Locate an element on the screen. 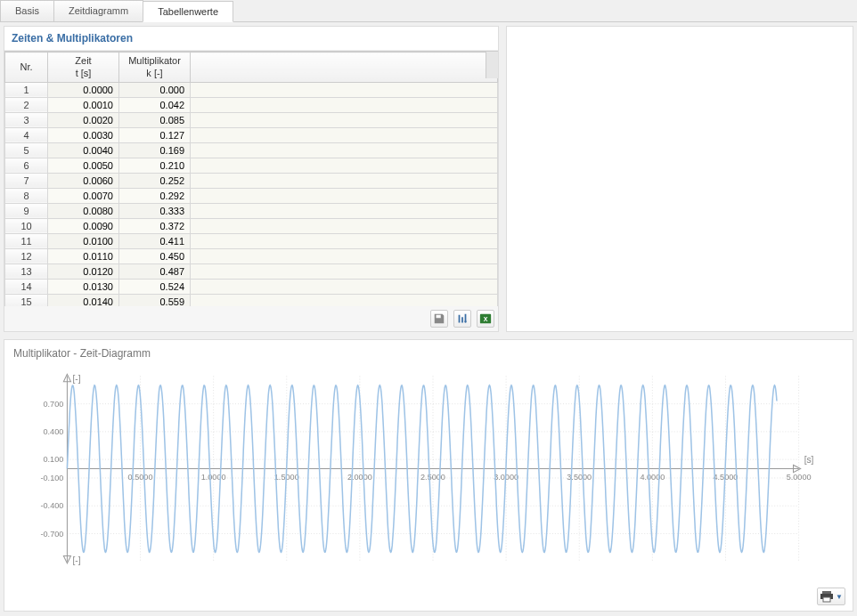 This screenshot has height=616, width=857. cell-nr: 2 is located at coordinates (27, 105).